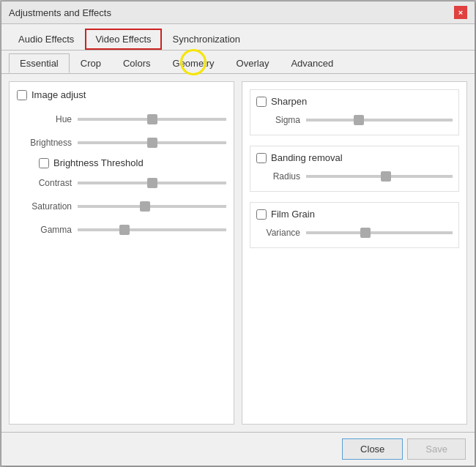  Describe the element at coordinates (122, 183) in the screenshot. I see `contrast-row: Contrast` at that location.